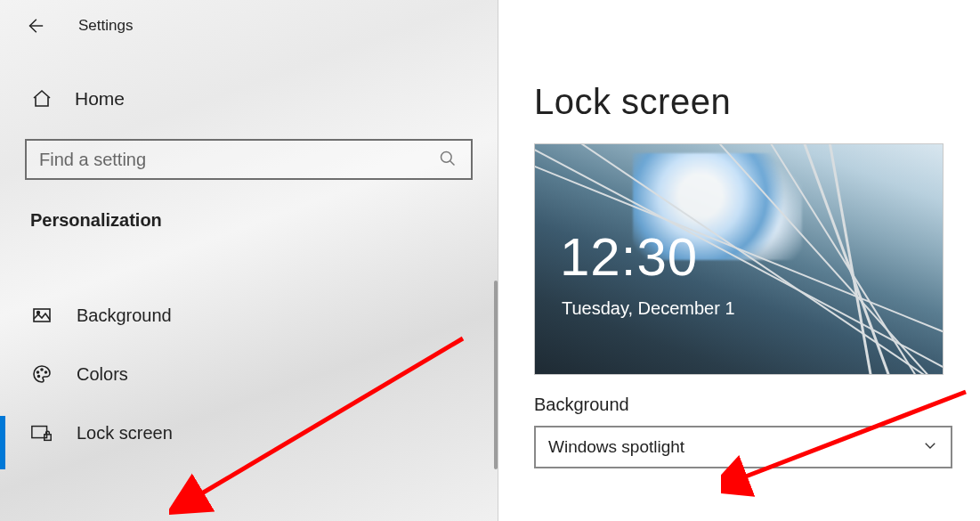 This screenshot has width=980, height=521. What do you see at coordinates (616, 447) in the screenshot?
I see `dropdown-value: Windows spotlight` at bounding box center [616, 447].